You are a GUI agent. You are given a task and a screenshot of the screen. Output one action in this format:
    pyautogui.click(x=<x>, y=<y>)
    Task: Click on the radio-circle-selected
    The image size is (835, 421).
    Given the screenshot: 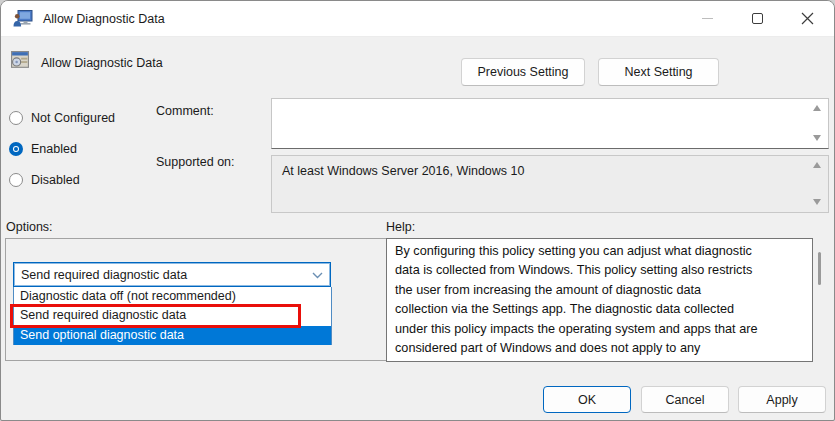 What is the action you would take?
    pyautogui.click(x=16, y=149)
    